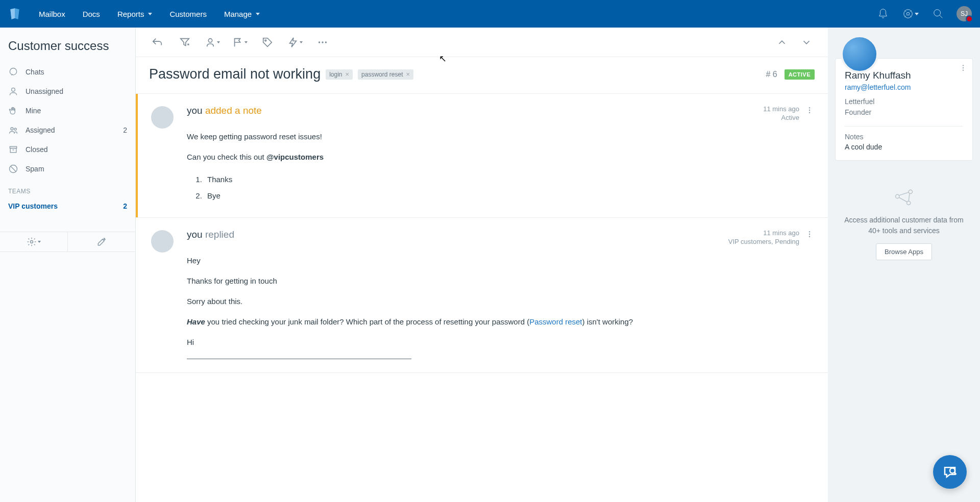 The image size is (980, 502). I want to click on nav-customers: Customers, so click(188, 14).